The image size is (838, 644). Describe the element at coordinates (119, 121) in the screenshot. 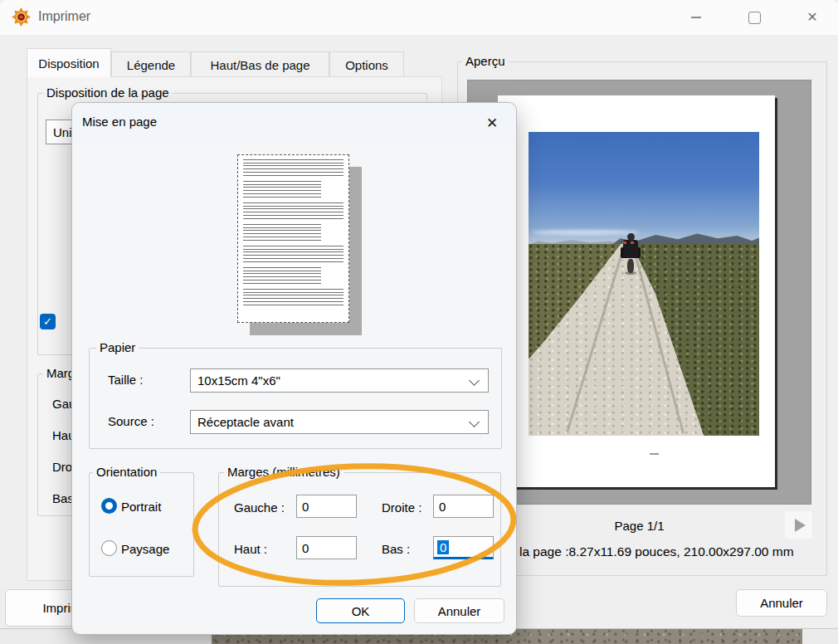

I see `dialog-title: Mise en page` at that location.